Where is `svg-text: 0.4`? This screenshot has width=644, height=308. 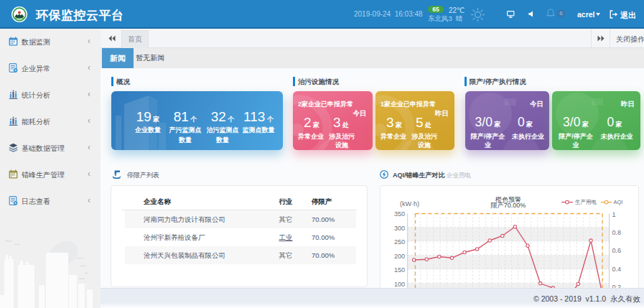
svg-text: 0.4 is located at coordinates (617, 269).